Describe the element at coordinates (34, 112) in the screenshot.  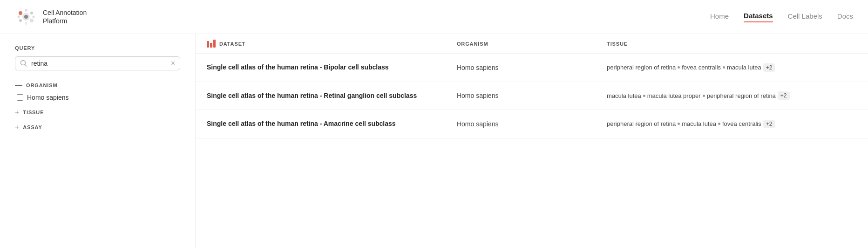
I see `tissue-filter-title: TISSUE` at that location.